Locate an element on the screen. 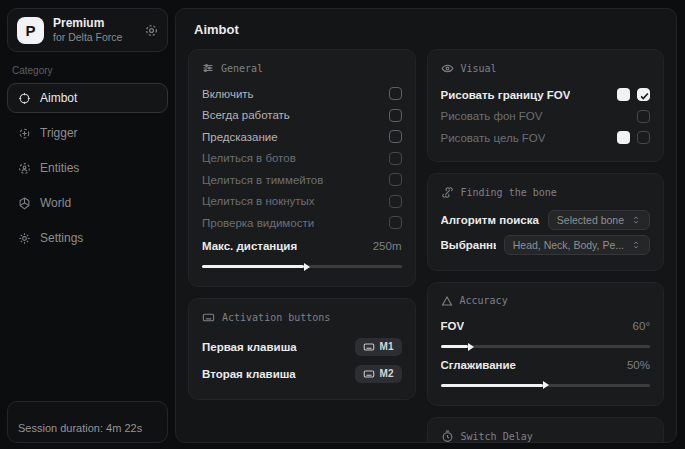  toggle-row-enable: Включить is located at coordinates (302, 94).